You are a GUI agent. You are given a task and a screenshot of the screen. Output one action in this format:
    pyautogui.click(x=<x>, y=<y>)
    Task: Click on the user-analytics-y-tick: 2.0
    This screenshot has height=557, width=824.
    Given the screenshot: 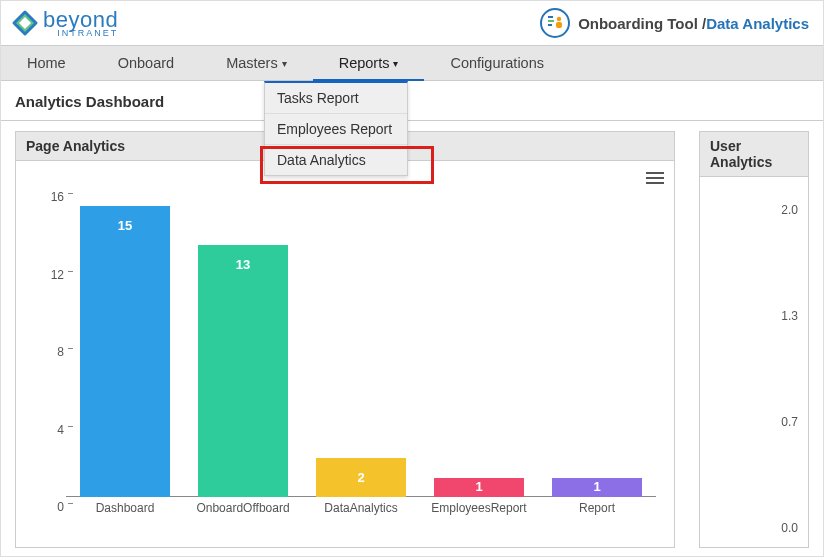 What is the action you would take?
    pyautogui.click(x=790, y=210)
    